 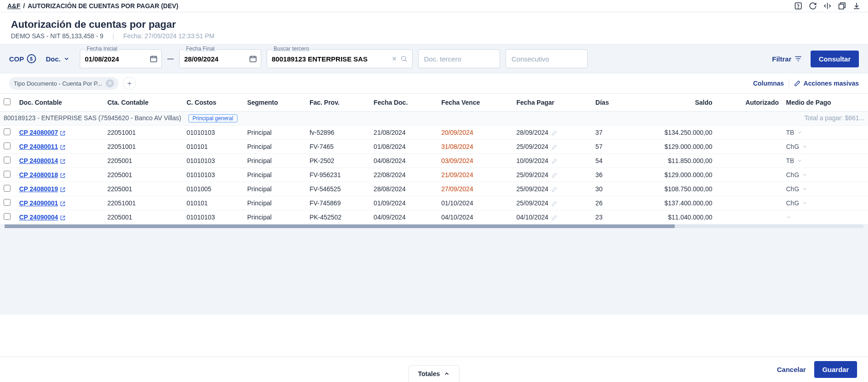 What do you see at coordinates (749, 103) in the screenshot?
I see `col-aut: Autorizado` at bounding box center [749, 103].